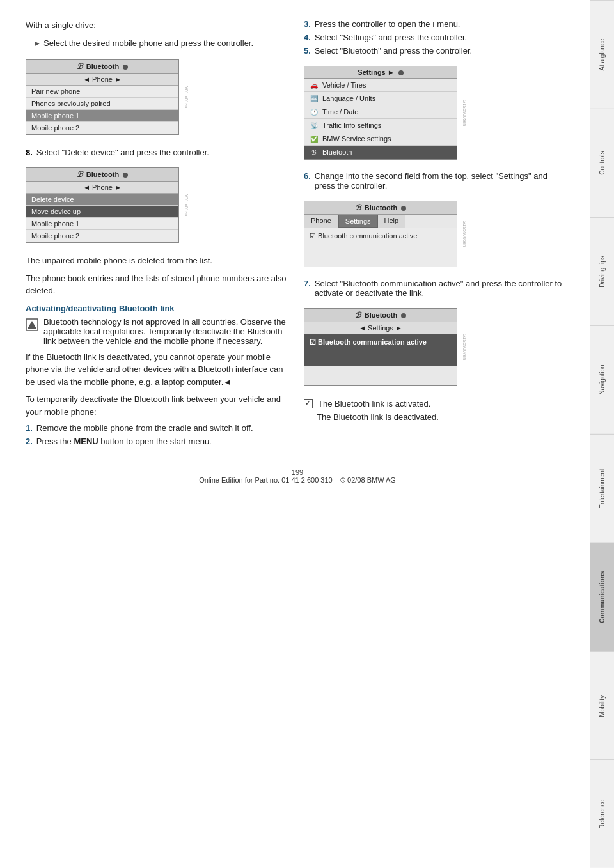 Image resolution: width=614 pixels, height=868 pixels. What do you see at coordinates (162, 43) in the screenshot?
I see `intro-select-phone: ▶ Select the desired mobile phone and pr…` at bounding box center [162, 43].